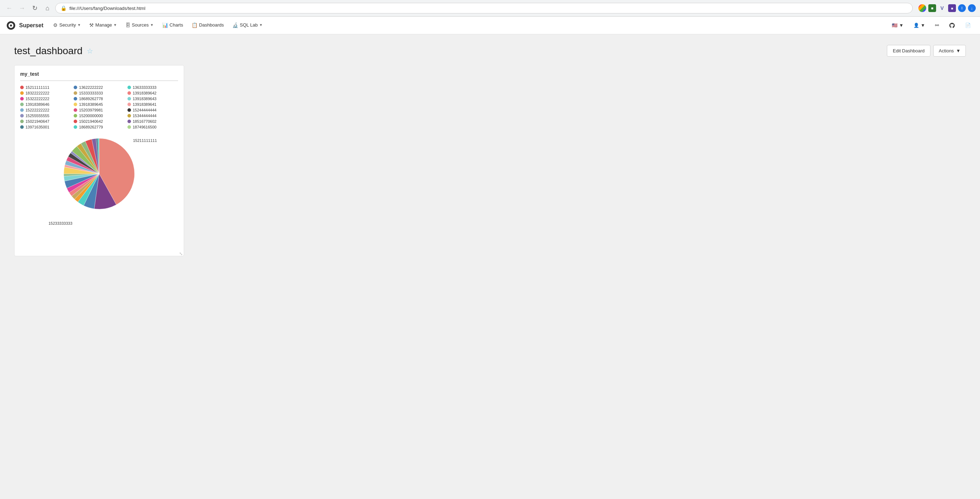  I want to click on legend-label: 15203979981, so click(91, 110).